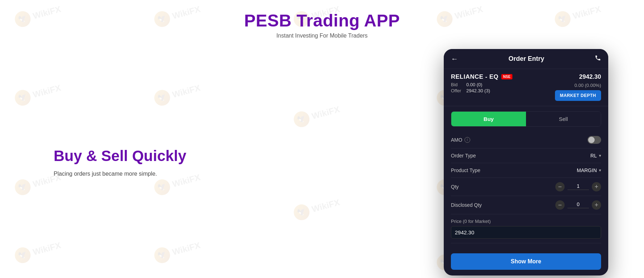 The image size is (644, 278). What do you see at coordinates (578, 205) in the screenshot?
I see `disclosed-qty-stepper: − 0 +` at bounding box center [578, 205].